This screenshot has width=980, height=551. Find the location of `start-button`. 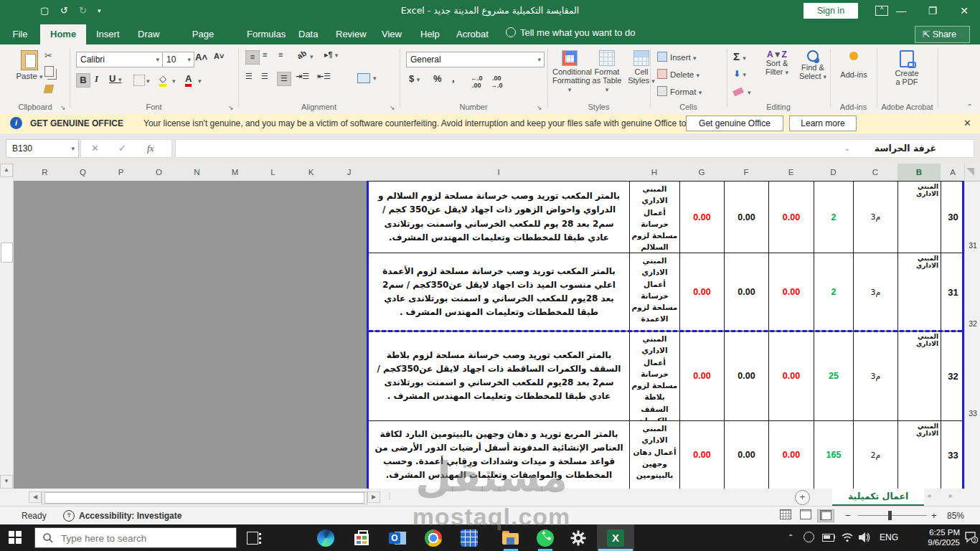

start-button is located at coordinates (15, 537).